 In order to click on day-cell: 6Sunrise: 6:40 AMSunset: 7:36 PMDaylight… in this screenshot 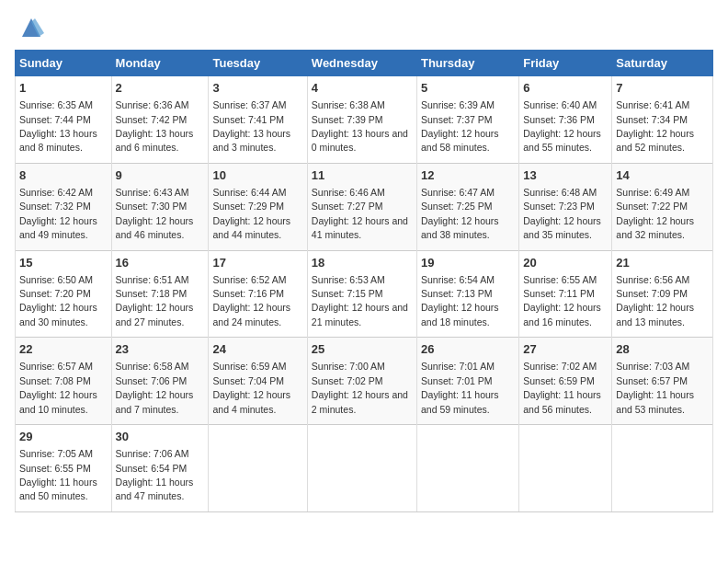, I will do `click(566, 120)`.